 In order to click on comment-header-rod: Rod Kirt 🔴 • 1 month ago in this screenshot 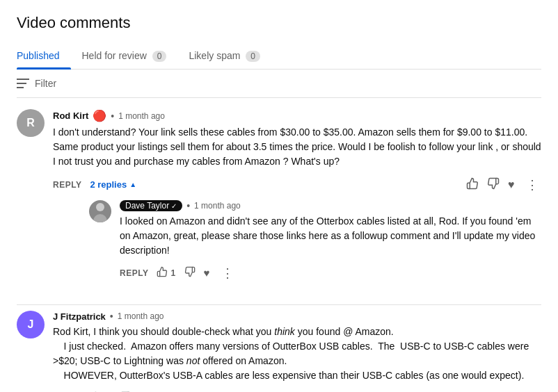, I will do `click(297, 115)`.